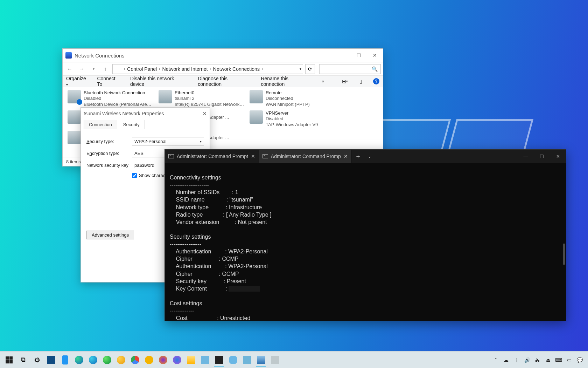 This screenshot has height=368, width=588. What do you see at coordinates (163, 360) in the screenshot?
I see `firefox-icon` at bounding box center [163, 360].